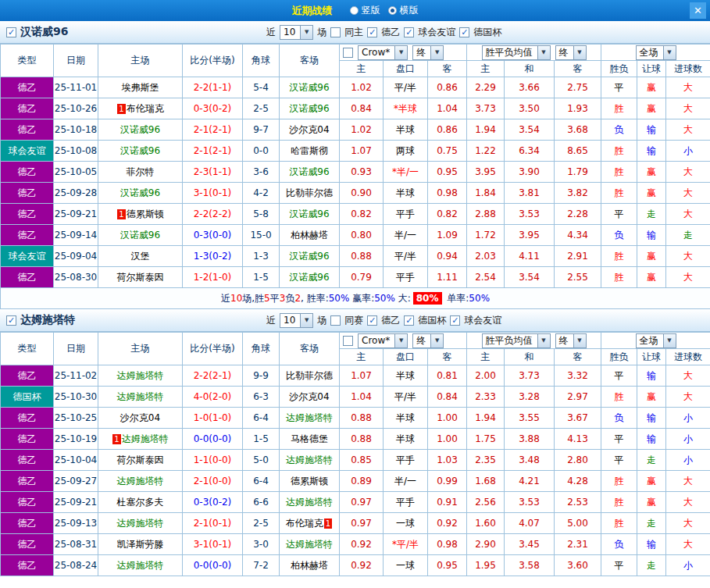  I want to click on col-date: 日期, so click(77, 61).